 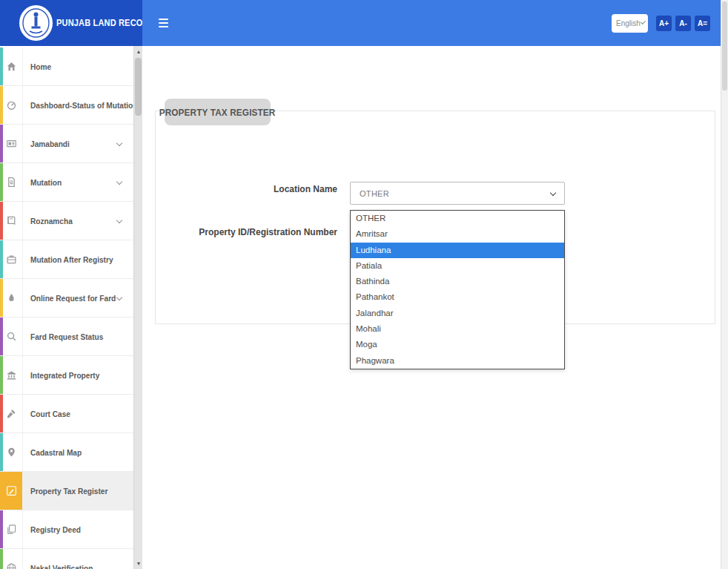 What do you see at coordinates (457, 234) in the screenshot?
I see `dropdown-option-amritsar: Amritsar` at bounding box center [457, 234].